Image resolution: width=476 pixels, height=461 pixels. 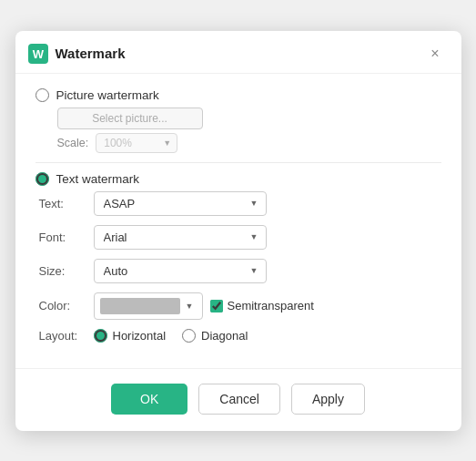 What do you see at coordinates (98, 179) in the screenshot?
I see `text-radio-label: Text watermark` at bounding box center [98, 179].